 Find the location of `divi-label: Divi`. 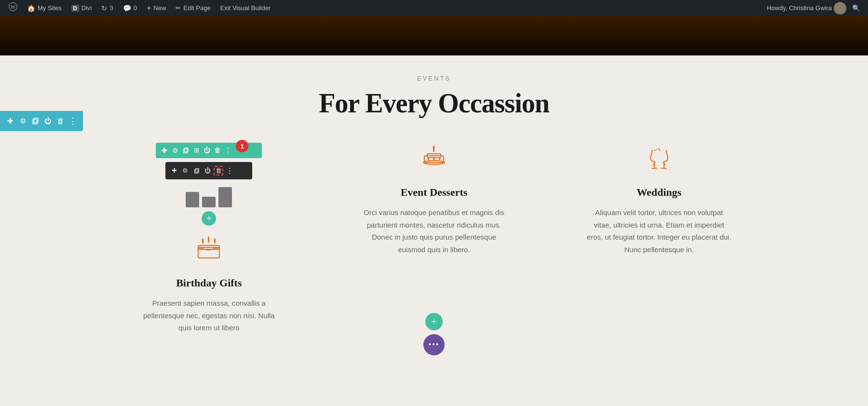

divi-label: Divi is located at coordinates (87, 8).